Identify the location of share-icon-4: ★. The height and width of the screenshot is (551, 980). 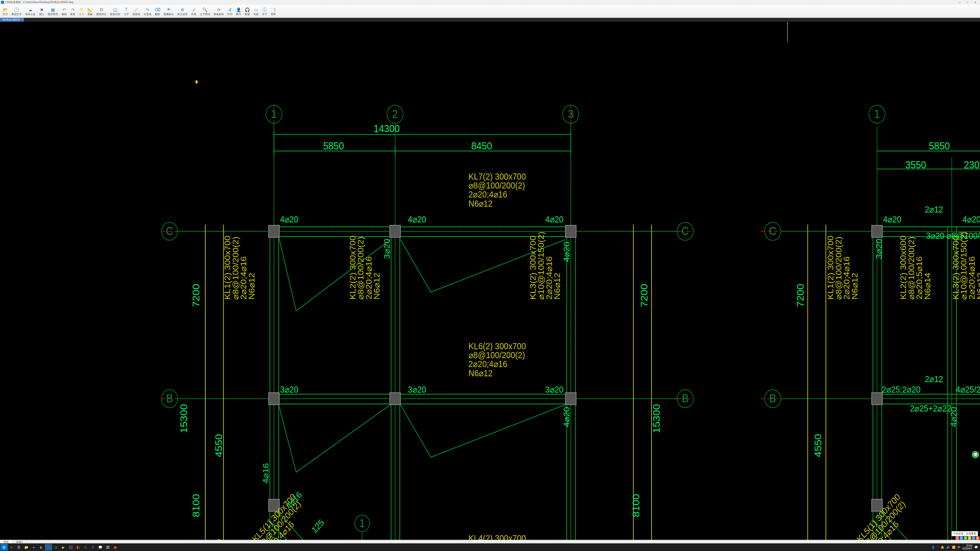
(969, 538).